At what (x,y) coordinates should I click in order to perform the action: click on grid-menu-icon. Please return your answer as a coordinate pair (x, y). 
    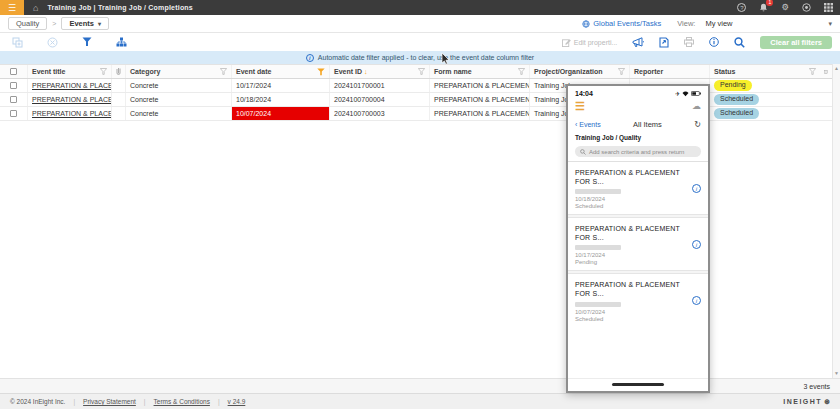
    Looking at the image, I should click on (828, 8).